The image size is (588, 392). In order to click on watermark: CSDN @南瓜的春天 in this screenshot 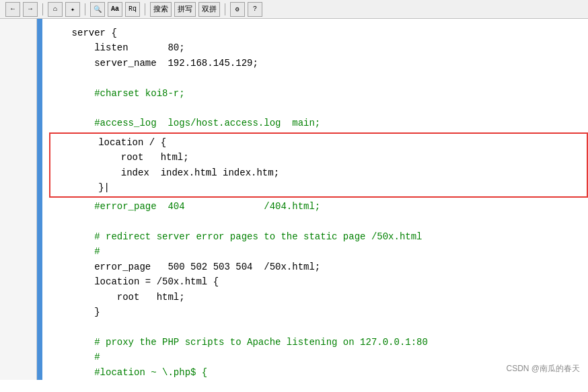, I will do `click(543, 368)`.